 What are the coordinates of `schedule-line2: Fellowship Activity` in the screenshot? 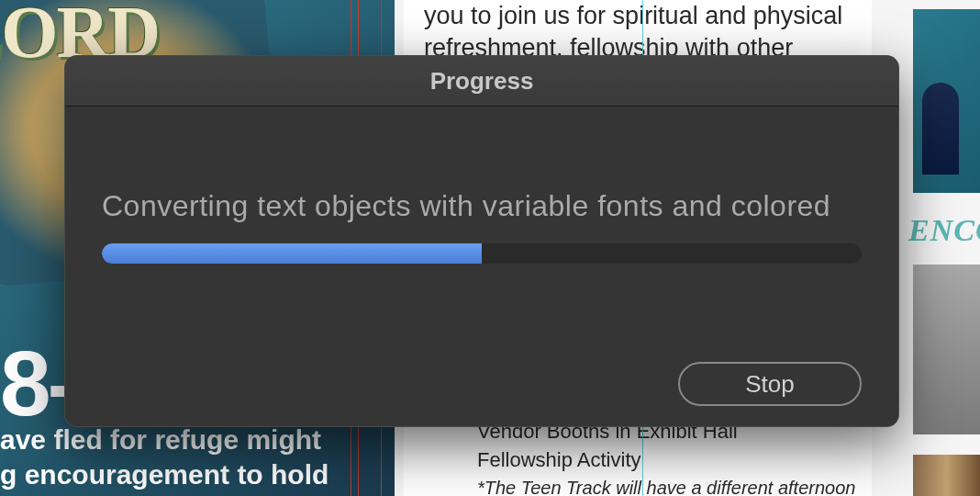 It's located at (607, 461).